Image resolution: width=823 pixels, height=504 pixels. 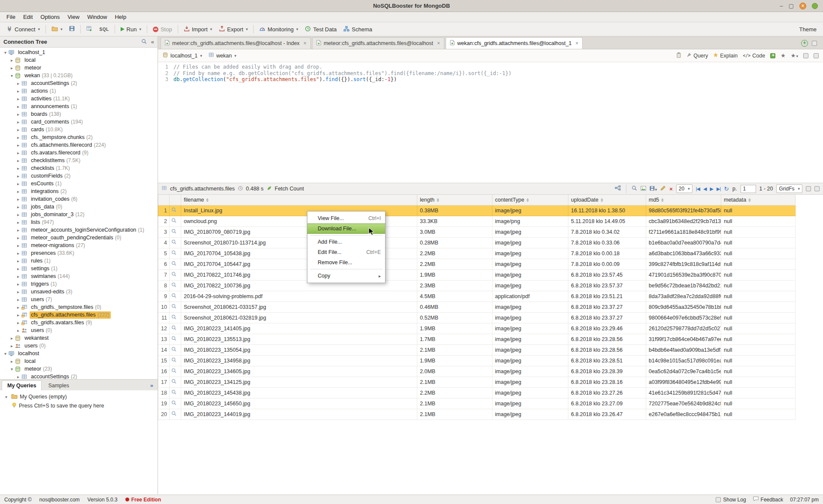 I want to click on clear-icon: ×, so click(x=671, y=189).